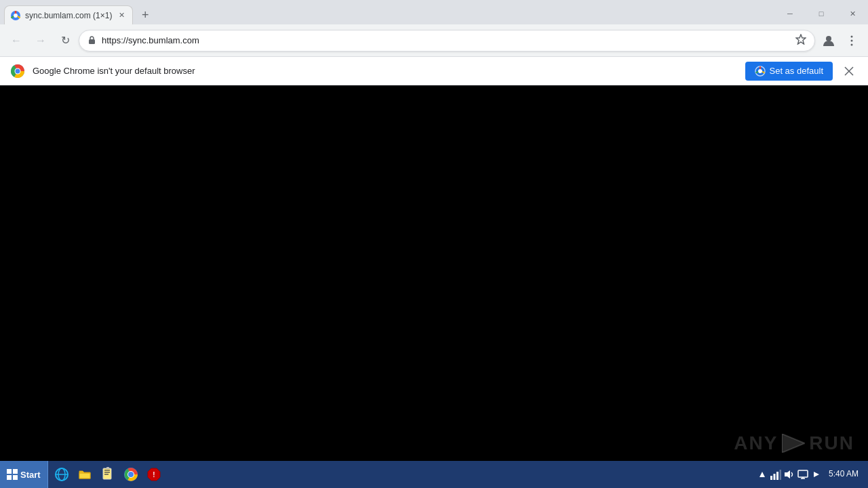 The image size is (868, 488). Describe the element at coordinates (801, 41) in the screenshot. I see `bookmark-icon` at that location.